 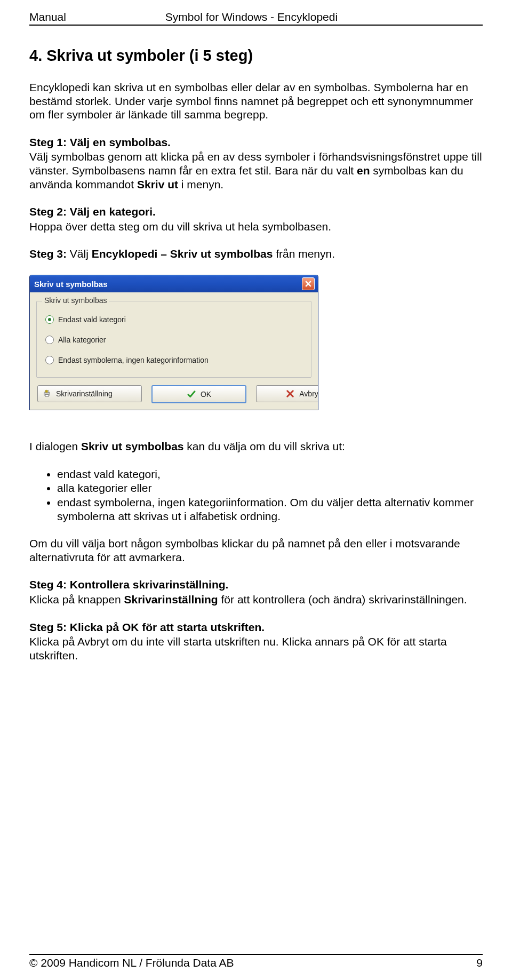 What do you see at coordinates (174, 351) in the screenshot?
I see `dialog-body: Skriv ut symbolbas Endast vald kategori …` at bounding box center [174, 351].